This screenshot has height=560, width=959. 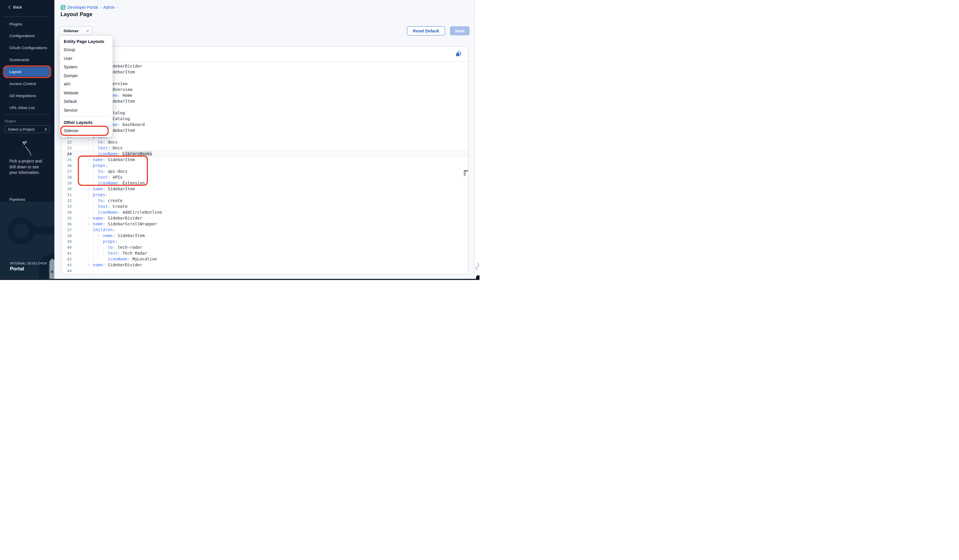 I want to click on brand-title: Portal, so click(x=17, y=269).